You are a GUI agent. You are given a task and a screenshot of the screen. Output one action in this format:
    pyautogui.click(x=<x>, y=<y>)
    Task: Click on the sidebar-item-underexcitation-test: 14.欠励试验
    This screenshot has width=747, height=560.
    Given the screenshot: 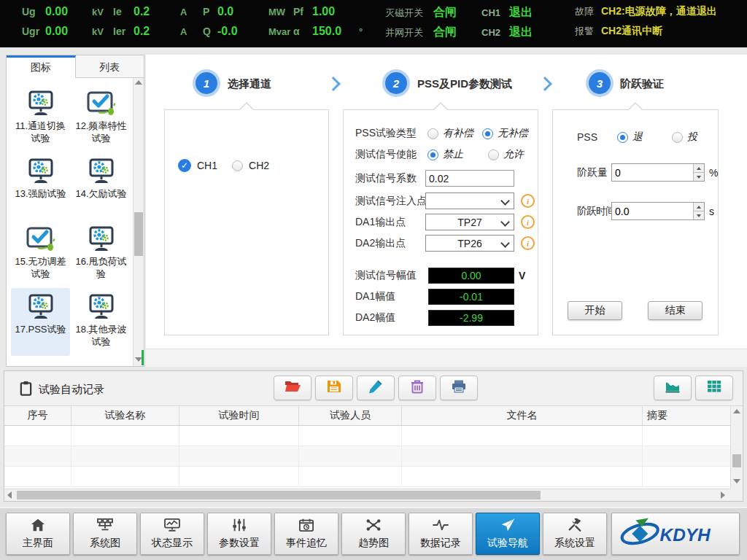 What is the action you would take?
    pyautogui.click(x=101, y=187)
    